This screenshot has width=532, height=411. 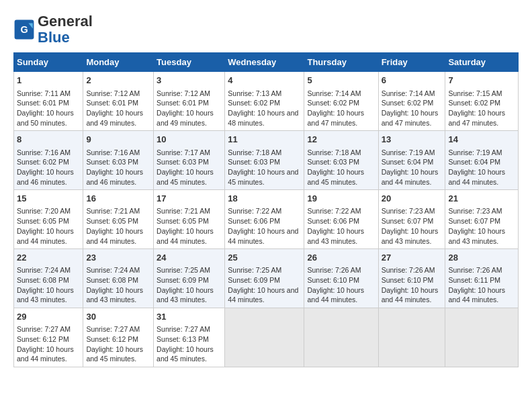 What do you see at coordinates (189, 62) in the screenshot?
I see `header-tuesday: Tuesday` at bounding box center [189, 62].